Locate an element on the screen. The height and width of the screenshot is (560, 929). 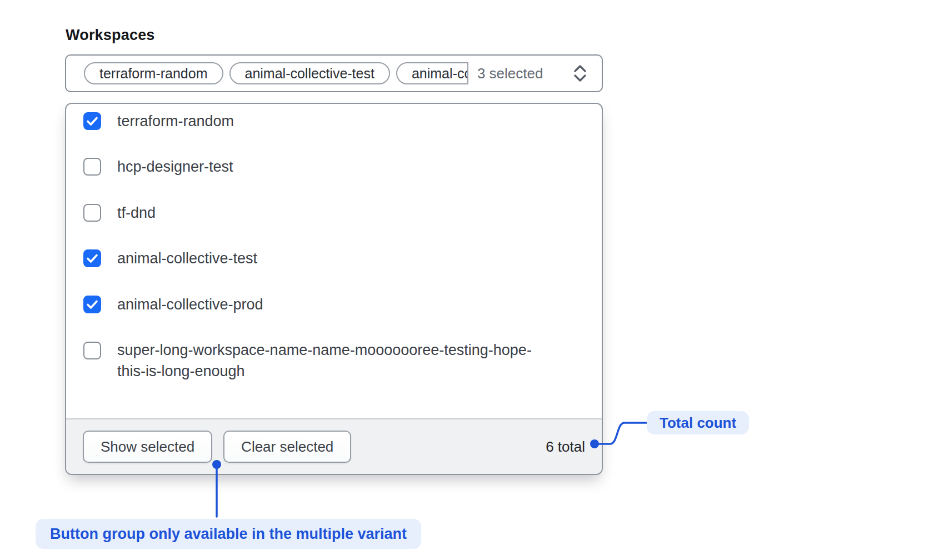
option-label: tf-dnd is located at coordinates (137, 213).